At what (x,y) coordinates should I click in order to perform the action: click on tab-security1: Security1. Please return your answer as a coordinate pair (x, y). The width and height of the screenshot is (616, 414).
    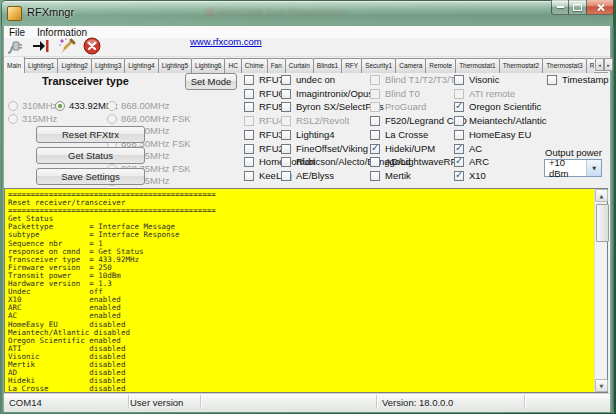
    Looking at the image, I should click on (378, 66).